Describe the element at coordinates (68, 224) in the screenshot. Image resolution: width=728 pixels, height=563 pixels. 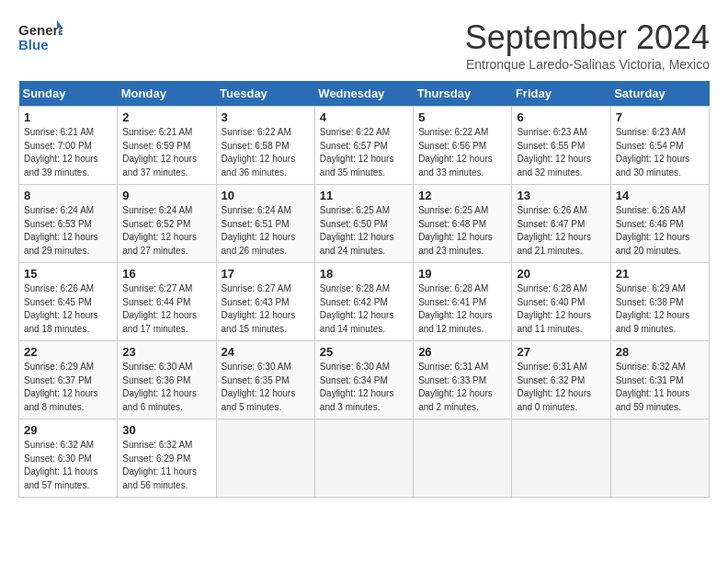
I see `calendar-cell: 8Sunrise: 6:24 AM Sunset: 6:53 PM Daylig…` at that location.